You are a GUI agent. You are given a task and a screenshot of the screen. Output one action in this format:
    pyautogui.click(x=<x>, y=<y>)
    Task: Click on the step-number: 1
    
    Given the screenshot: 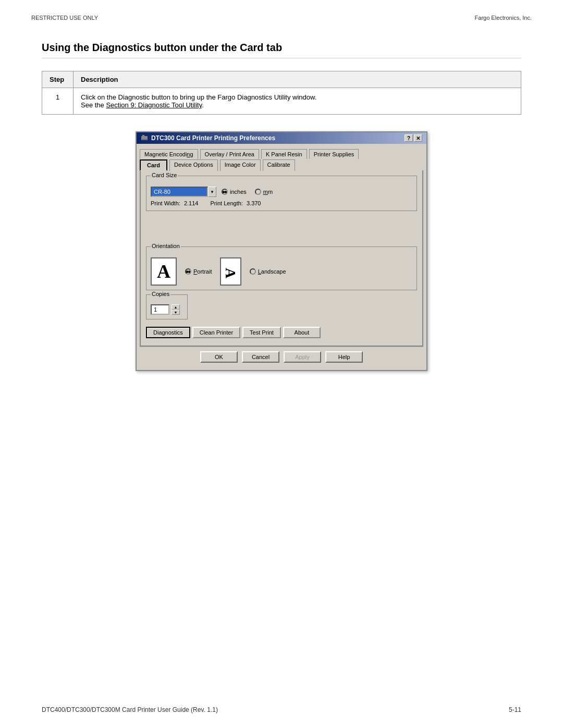 What is the action you would take?
    pyautogui.click(x=58, y=101)
    